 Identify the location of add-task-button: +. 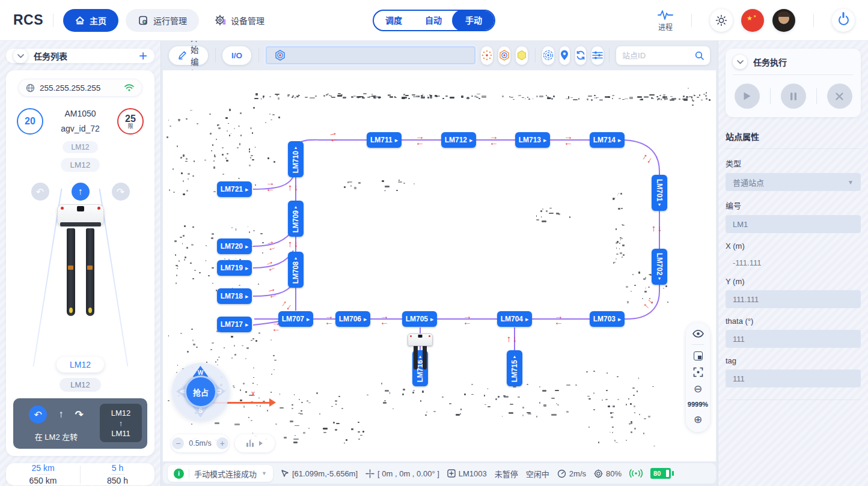
(143, 56).